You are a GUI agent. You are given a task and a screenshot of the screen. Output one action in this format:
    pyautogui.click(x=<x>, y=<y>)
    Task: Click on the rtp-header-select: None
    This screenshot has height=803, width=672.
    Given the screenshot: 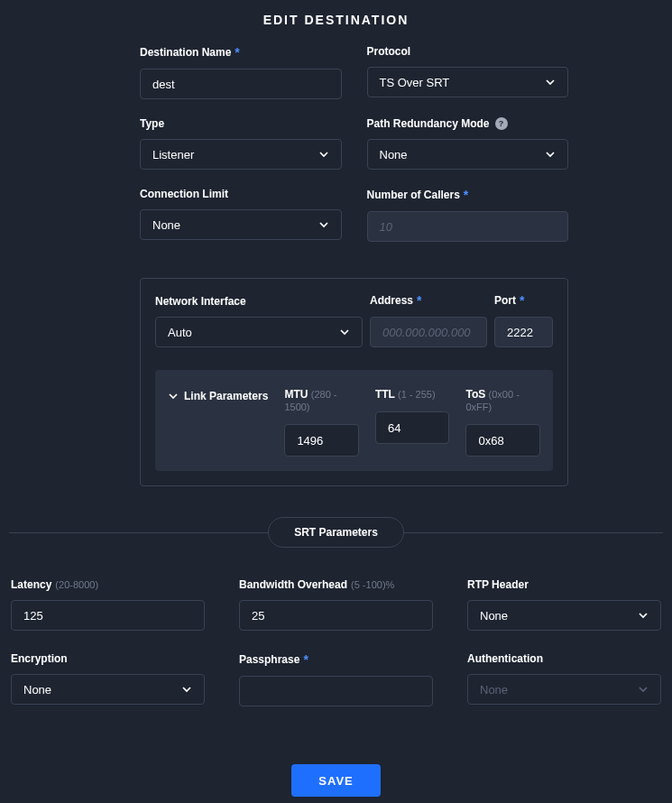 What is the action you would take?
    pyautogui.click(x=565, y=615)
    